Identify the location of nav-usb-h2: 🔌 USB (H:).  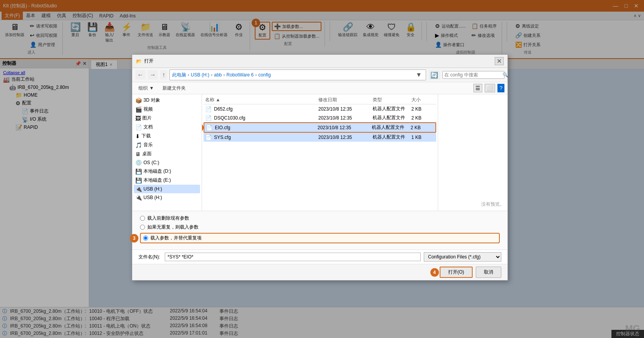
(167, 198).